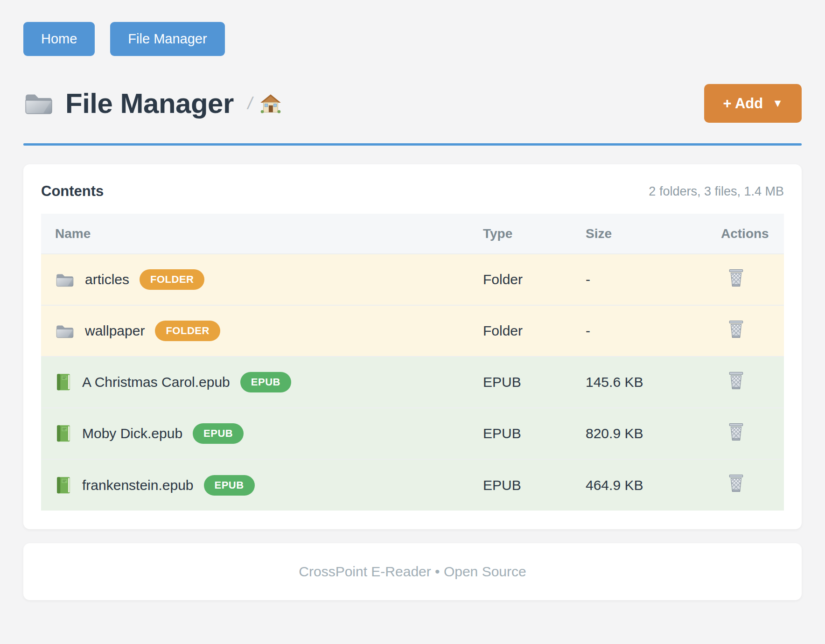 This screenshot has width=825, height=644. I want to click on size-cell: 820.9 KB, so click(639, 434).